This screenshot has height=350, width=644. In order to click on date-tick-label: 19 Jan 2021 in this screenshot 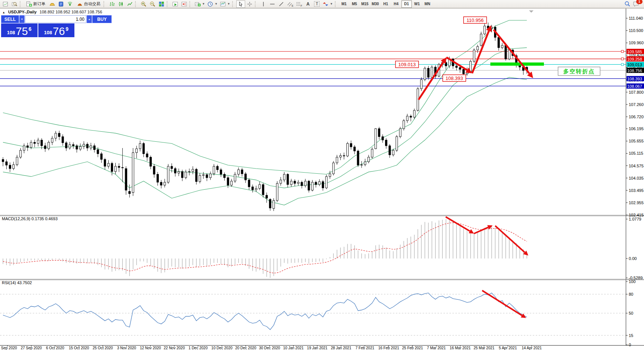, I will do `click(317, 348)`.